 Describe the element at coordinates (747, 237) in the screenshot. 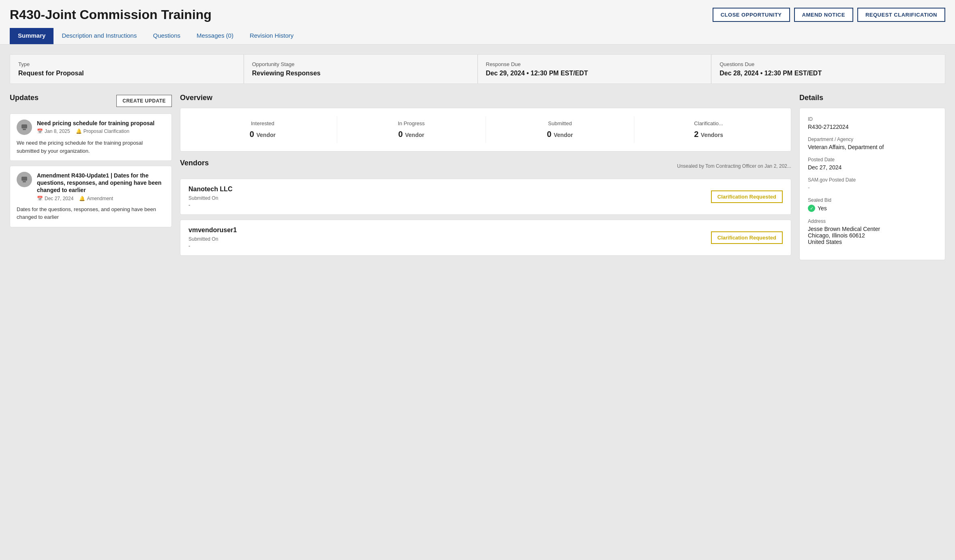

I see `vendor-vmvendor-badge: Clarification Requested` at that location.